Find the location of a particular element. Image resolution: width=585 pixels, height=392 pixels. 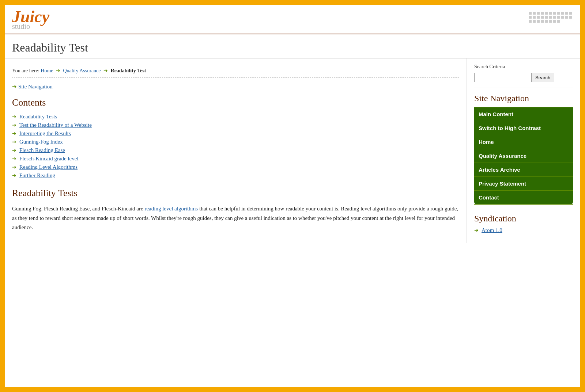

contents-link: Further Reading is located at coordinates (37, 175).